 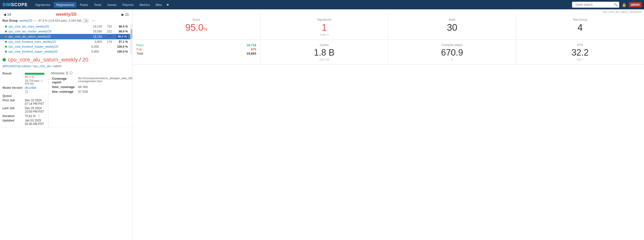 What do you see at coordinates (324, 45) in the screenshot?
I see `cycles-label: Cycles` at bounding box center [324, 45].